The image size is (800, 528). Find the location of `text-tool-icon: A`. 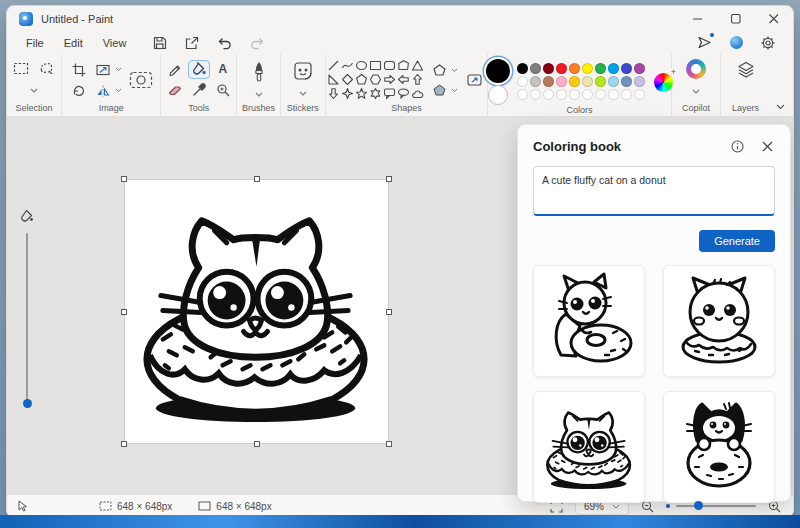

text-tool-icon: A is located at coordinates (222, 69).